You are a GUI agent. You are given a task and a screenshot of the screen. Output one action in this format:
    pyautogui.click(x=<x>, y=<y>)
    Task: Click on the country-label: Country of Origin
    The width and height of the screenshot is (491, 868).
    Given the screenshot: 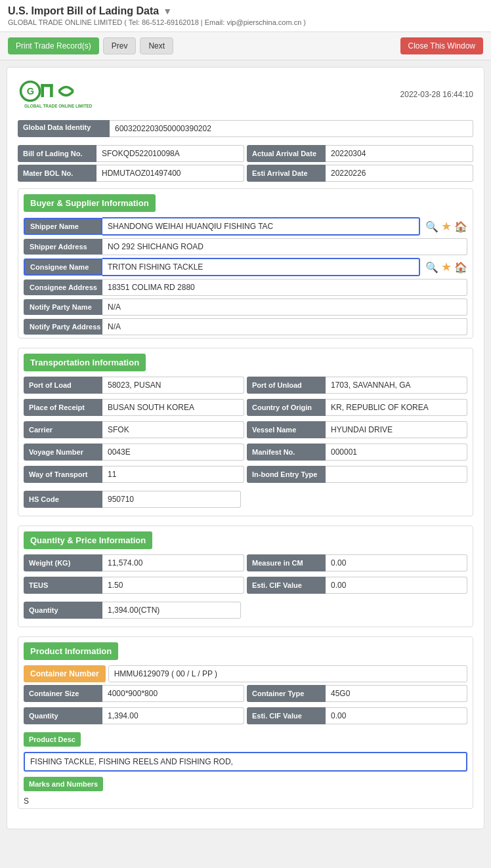 What is the action you would take?
    pyautogui.click(x=286, y=407)
    